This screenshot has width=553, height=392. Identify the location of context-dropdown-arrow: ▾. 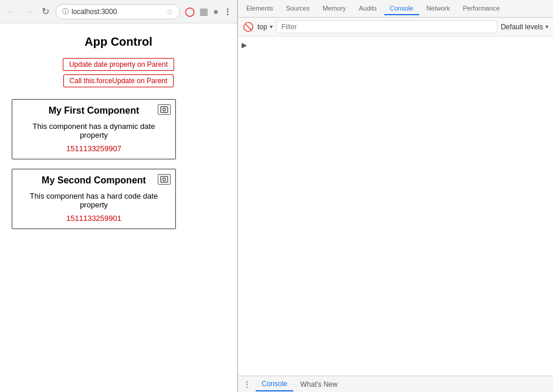
(271, 27).